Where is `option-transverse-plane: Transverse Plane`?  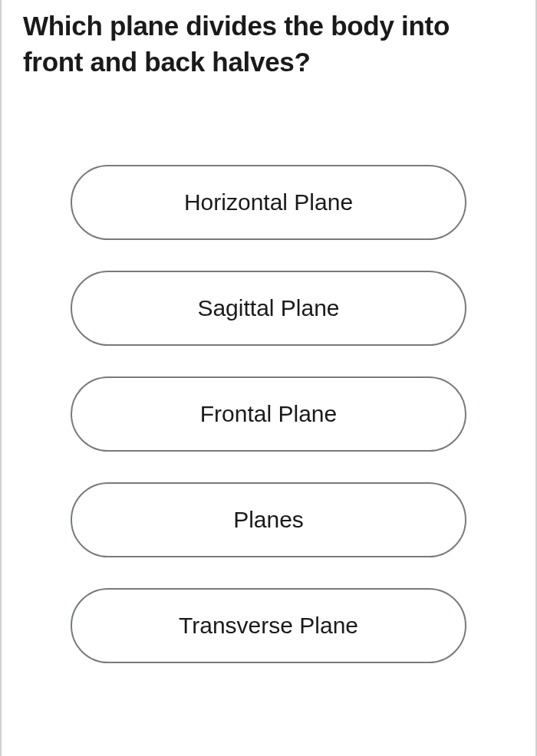
option-transverse-plane: Transverse Plane is located at coordinates (268, 626).